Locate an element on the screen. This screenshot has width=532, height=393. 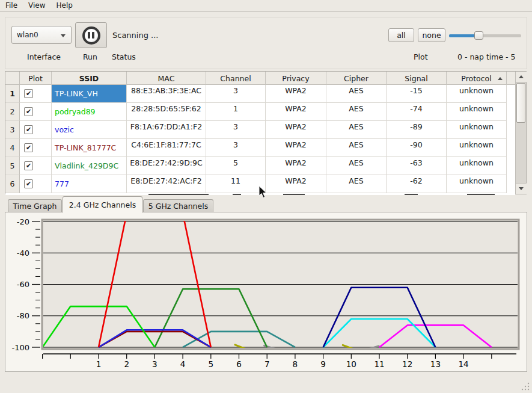
table-row: 1 ✔ TP-LINK_VH 88:E3:AB:3F:3E:AC 3 WPA2 … is located at coordinates (260, 94).